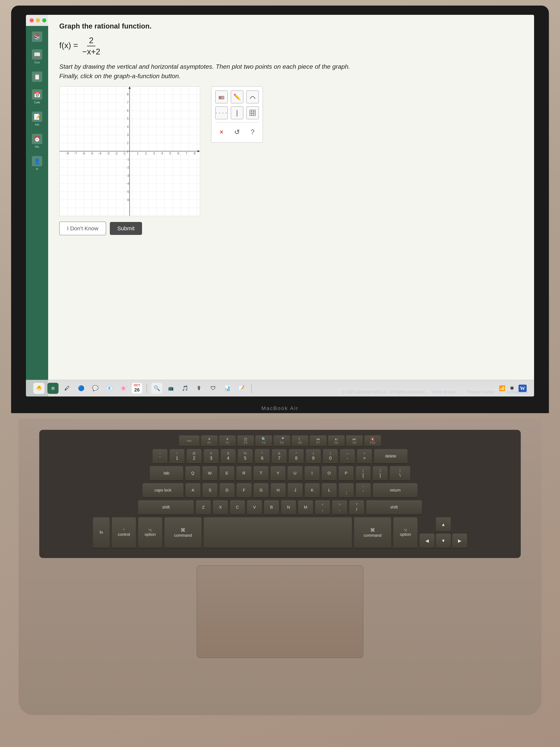  I want to click on 6-key: ^ 6, so click(262, 457).